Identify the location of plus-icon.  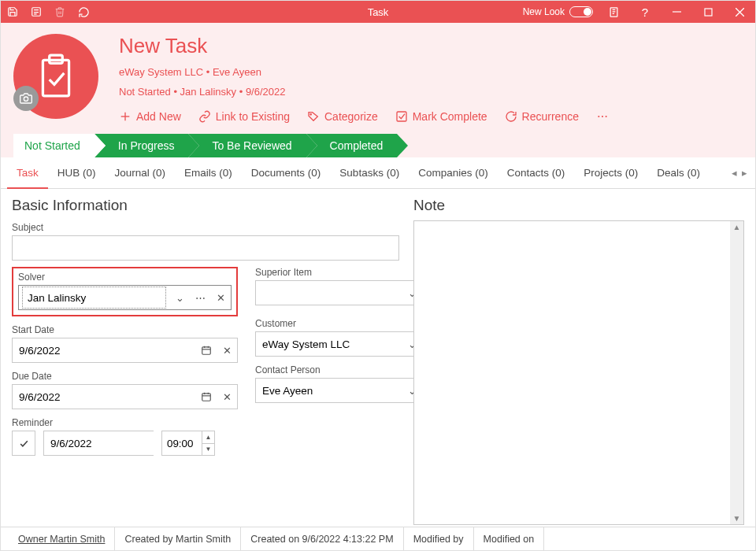
(125, 116).